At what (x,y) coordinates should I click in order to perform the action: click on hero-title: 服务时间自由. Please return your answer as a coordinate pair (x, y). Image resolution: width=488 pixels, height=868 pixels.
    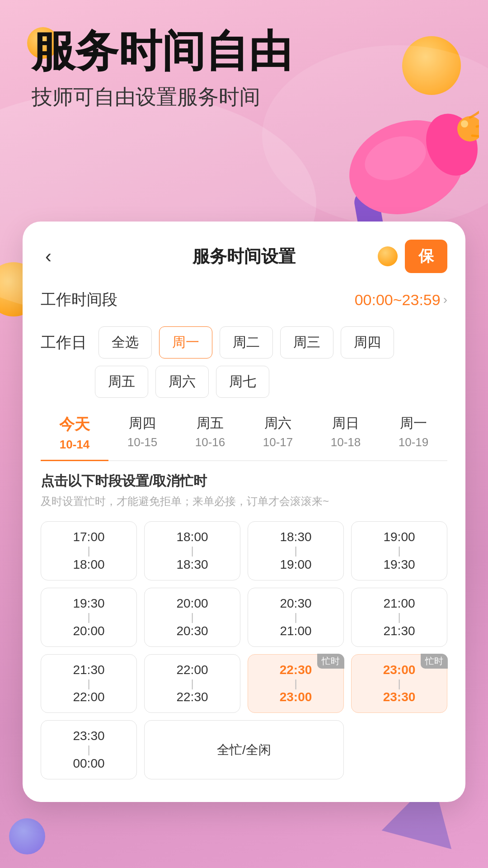
    Looking at the image, I should click on (162, 51).